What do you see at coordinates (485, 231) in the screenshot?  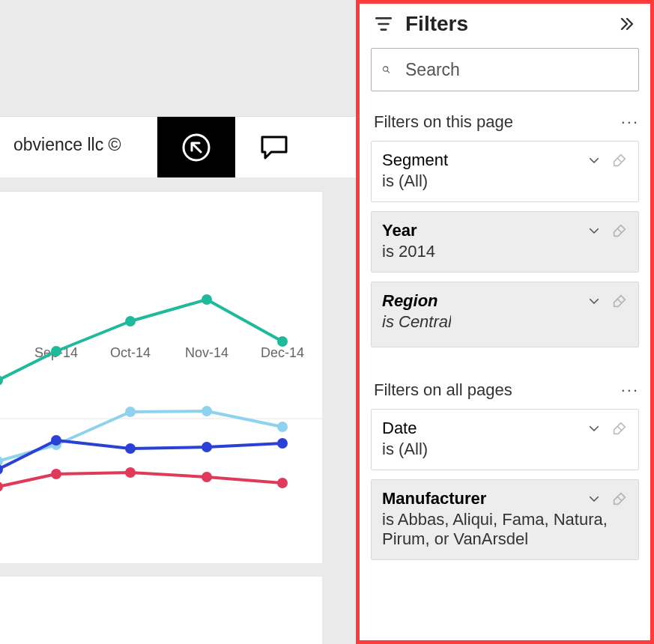 I see `filter-field-name: Year` at bounding box center [485, 231].